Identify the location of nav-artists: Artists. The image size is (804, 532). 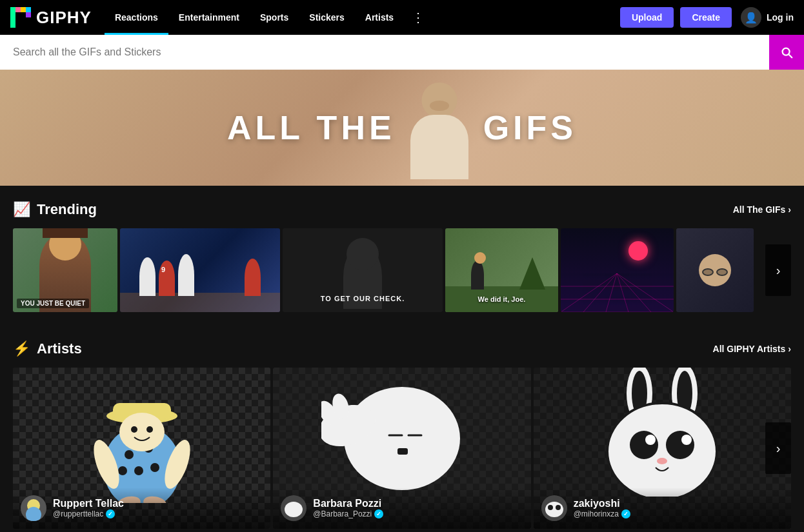
(379, 17).